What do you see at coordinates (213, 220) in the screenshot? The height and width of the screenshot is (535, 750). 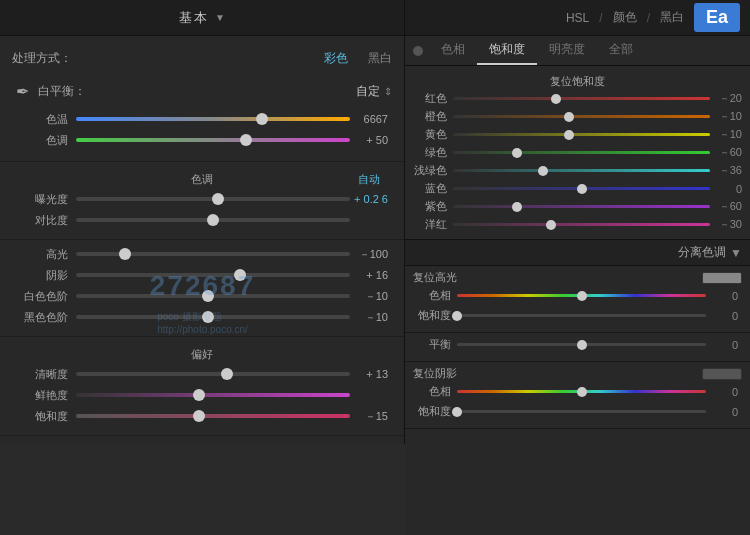 I see `contrast-track-wrap` at bounding box center [213, 220].